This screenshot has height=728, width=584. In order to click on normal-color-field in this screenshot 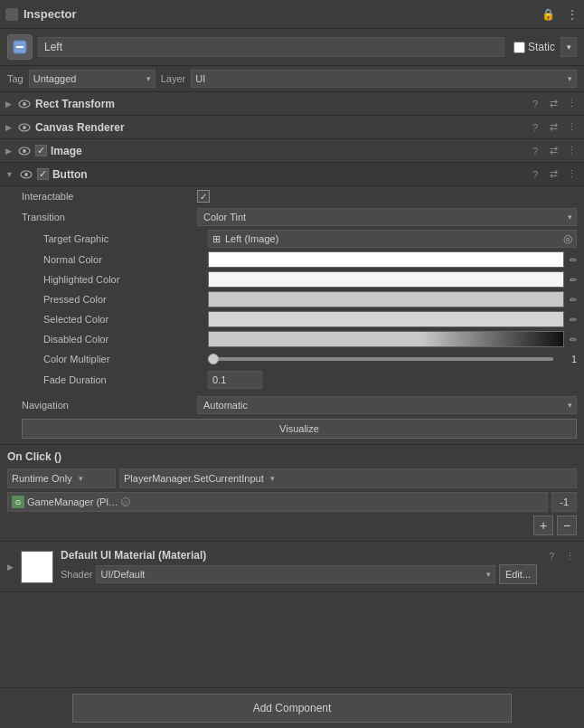, I will do `click(386, 260)`.